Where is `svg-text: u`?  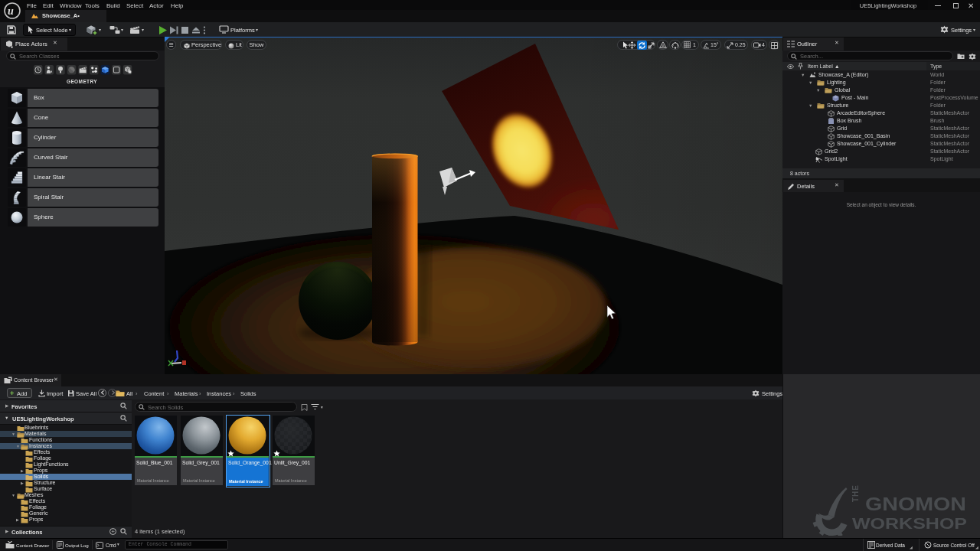 svg-text: u is located at coordinates (11, 11).